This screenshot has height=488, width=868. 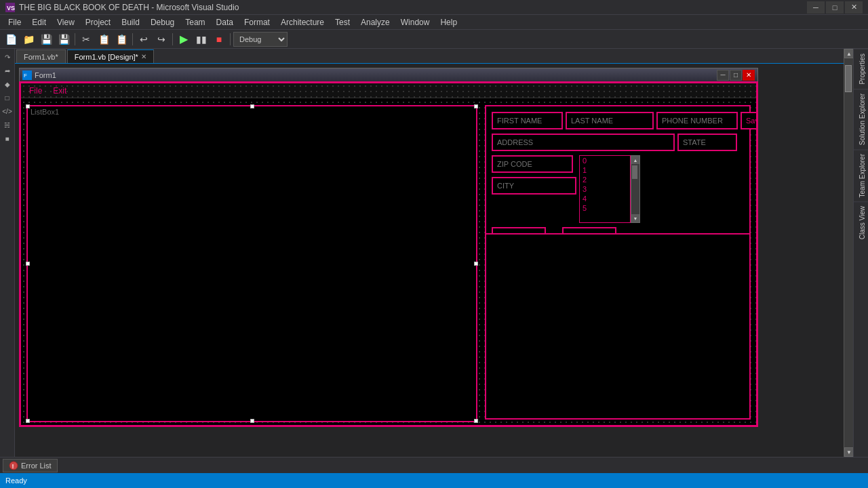 What do you see at coordinates (104, 39) in the screenshot?
I see `toolbar-copy: 📋` at bounding box center [104, 39].